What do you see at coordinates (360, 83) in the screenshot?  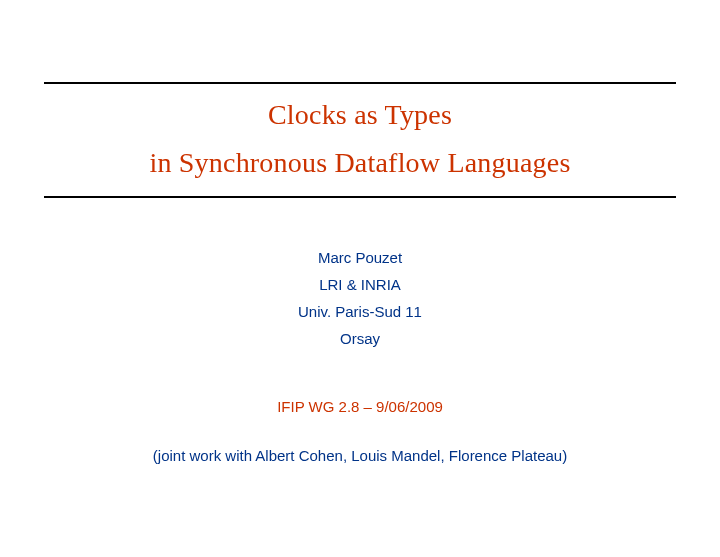 I see `rule-top` at bounding box center [360, 83].